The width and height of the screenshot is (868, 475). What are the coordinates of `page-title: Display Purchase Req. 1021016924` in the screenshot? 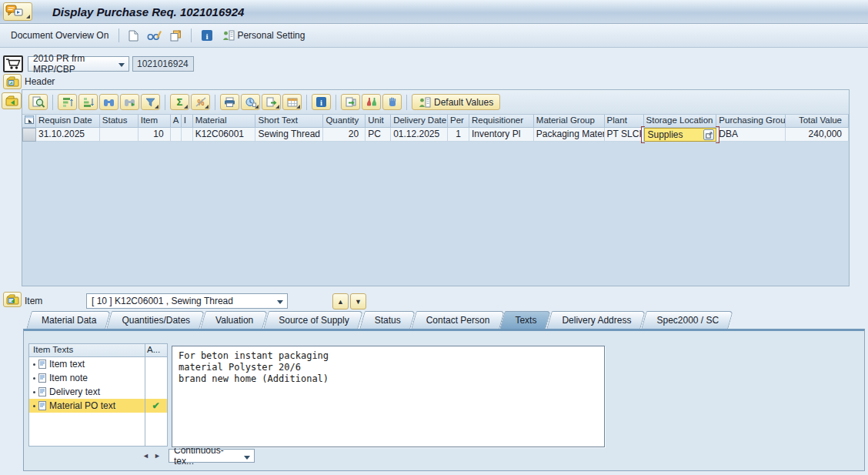 It's located at (148, 12).